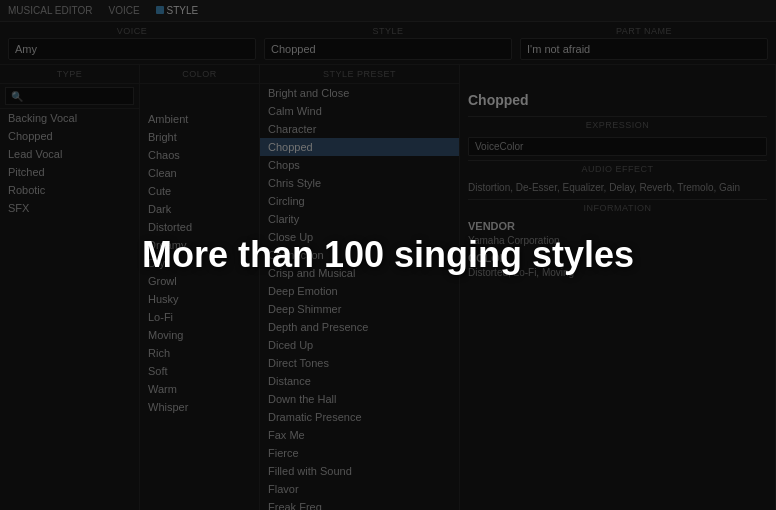 The height and width of the screenshot is (510, 776). I want to click on style-item-dramatic-presence: Dramatic Presence, so click(360, 417).